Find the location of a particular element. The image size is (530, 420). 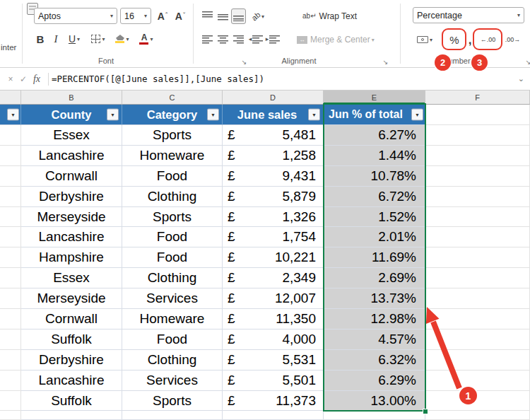

sales-cell: £5,501 is located at coordinates (273, 380).